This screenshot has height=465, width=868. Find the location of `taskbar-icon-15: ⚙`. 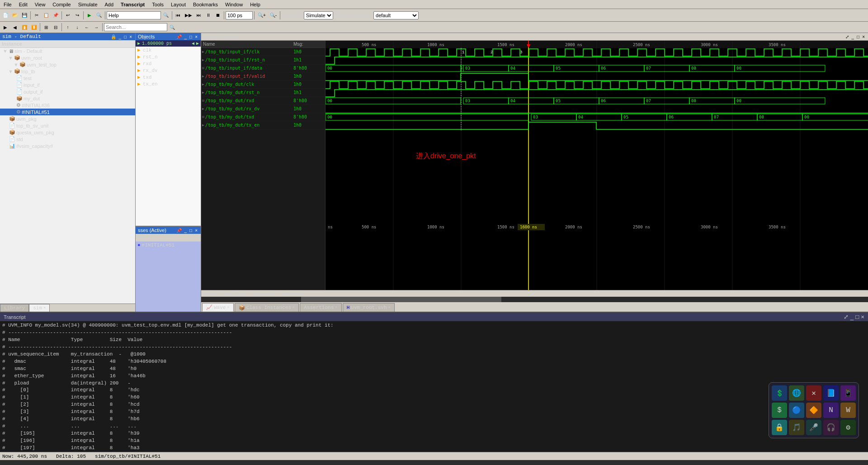

taskbar-icon-15: ⚙ is located at coordinates (848, 427).